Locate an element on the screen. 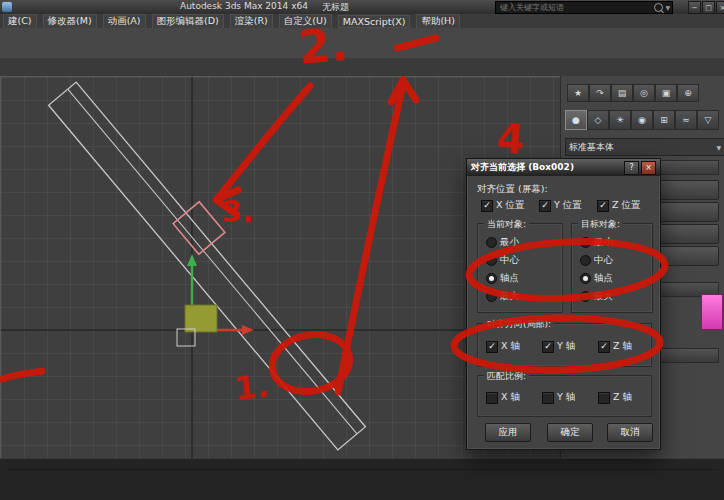 Image resolution: width=724 pixels, height=500 pixels. target-minimum-radio: 最小 is located at coordinates (596, 242).